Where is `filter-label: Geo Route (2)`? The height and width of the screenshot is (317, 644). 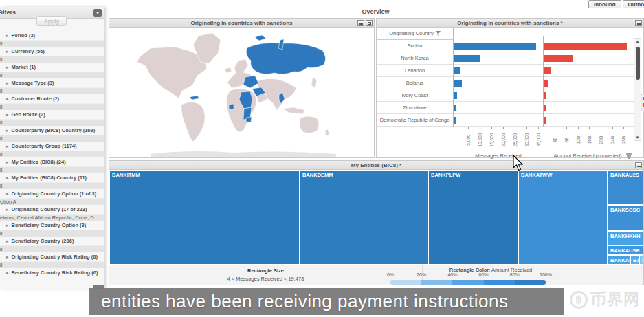
filter-label: Geo Route (2) is located at coordinates (29, 114).